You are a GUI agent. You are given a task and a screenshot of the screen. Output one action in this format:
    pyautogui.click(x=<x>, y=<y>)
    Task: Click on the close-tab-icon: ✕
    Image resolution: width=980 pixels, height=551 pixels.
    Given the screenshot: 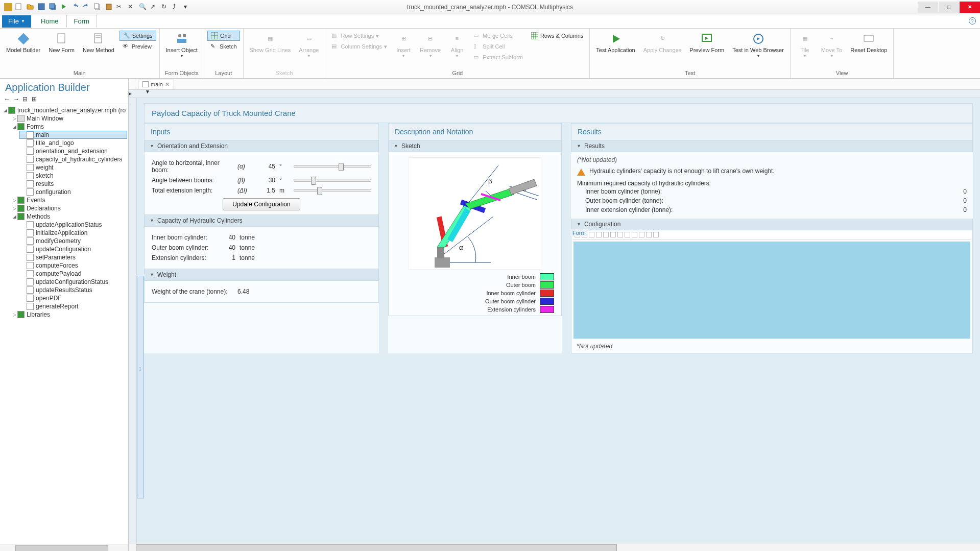 What is the action you would take?
    pyautogui.click(x=168, y=85)
    